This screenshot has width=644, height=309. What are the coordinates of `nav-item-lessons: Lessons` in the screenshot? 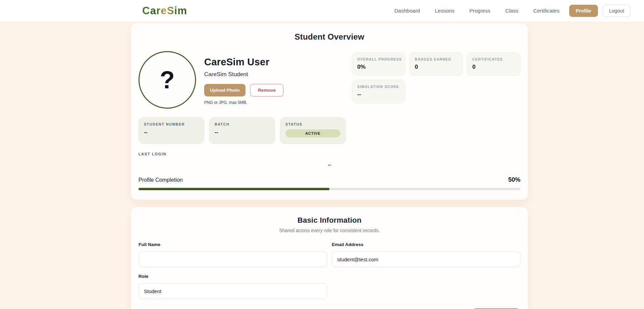 It's located at (445, 11).